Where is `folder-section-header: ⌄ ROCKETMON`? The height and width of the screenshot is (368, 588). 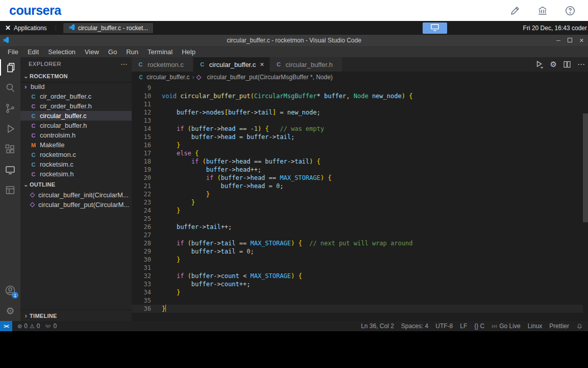
folder-section-header: ⌄ ROCKETMON is located at coordinates (76, 76).